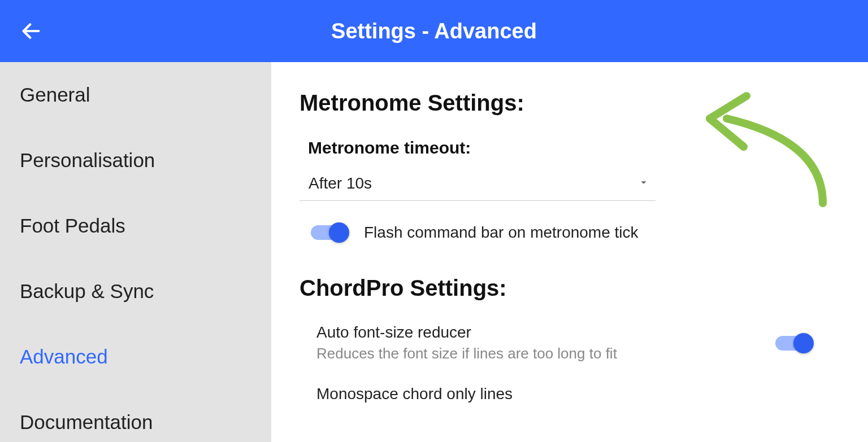 The width and height of the screenshot is (868, 442). I want to click on monospace-title: Monospace chord only lines, so click(415, 394).